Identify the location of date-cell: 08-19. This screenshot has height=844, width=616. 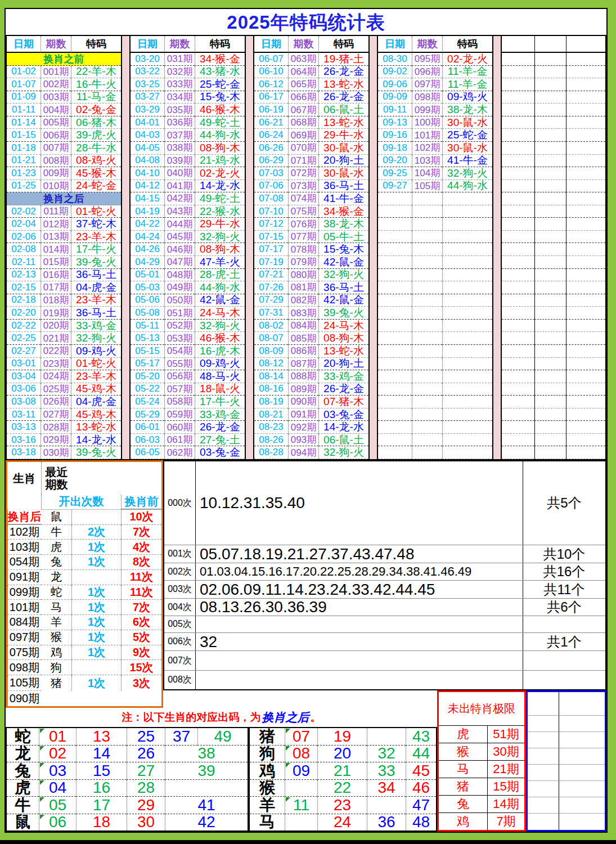
(271, 402).